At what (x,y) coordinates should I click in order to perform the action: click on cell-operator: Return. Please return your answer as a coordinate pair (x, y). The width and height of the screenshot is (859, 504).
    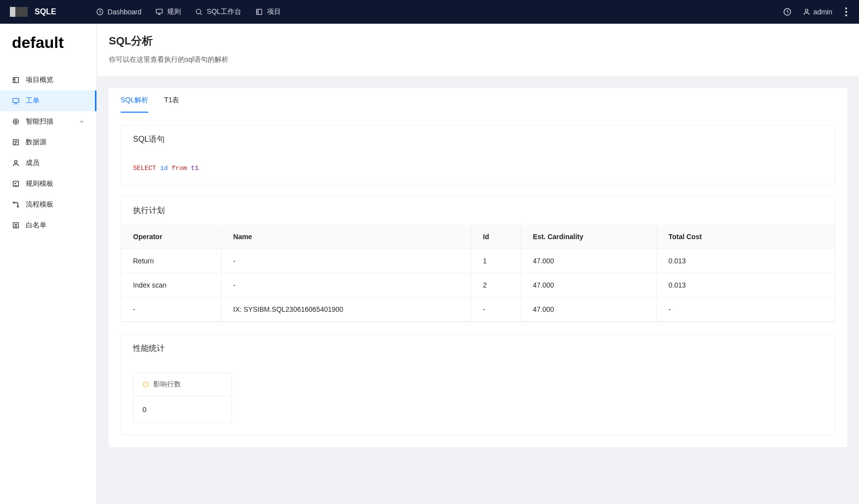
    Looking at the image, I should click on (171, 261).